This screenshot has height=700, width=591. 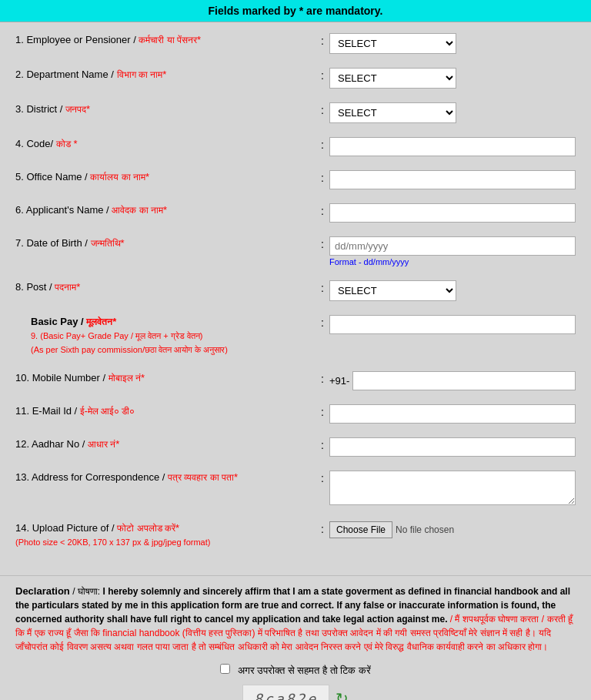 I want to click on label-basic-pay: Basic Pay / मूलवेतन* 9. (Basic Pay+ Grad…, so click(x=165, y=336).